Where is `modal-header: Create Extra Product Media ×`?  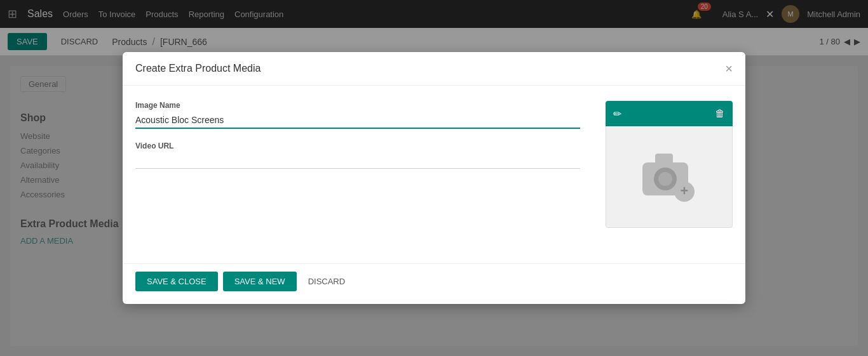
modal-header: Create Extra Product Media × is located at coordinates (434, 69).